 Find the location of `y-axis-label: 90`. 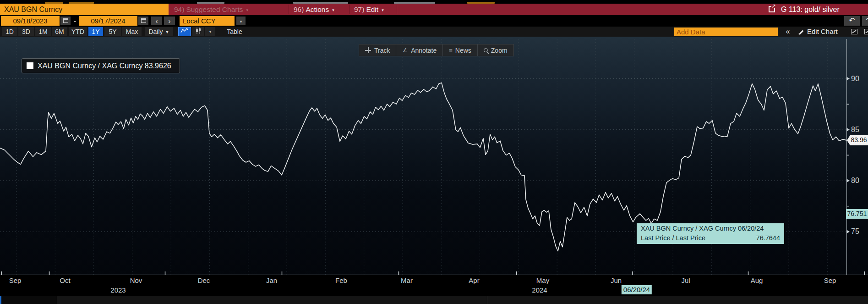

y-axis-label: 90 is located at coordinates (855, 79).